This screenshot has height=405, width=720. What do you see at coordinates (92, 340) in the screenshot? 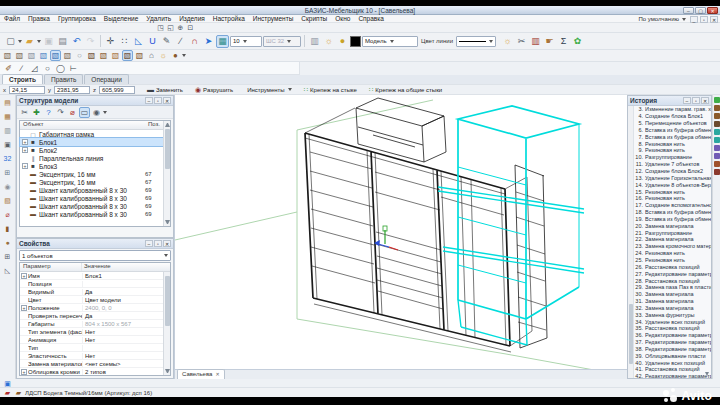
I see `property-row: Анимация Нет` at bounding box center [92, 340].